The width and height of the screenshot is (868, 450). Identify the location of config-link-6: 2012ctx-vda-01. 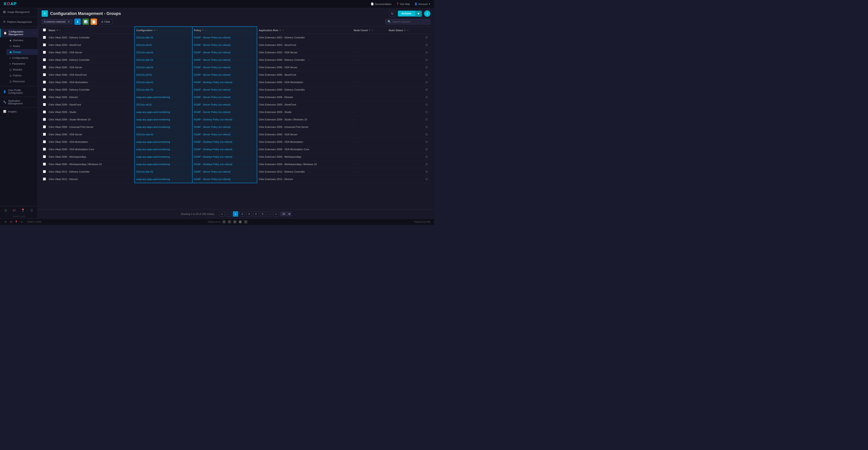
(145, 82).